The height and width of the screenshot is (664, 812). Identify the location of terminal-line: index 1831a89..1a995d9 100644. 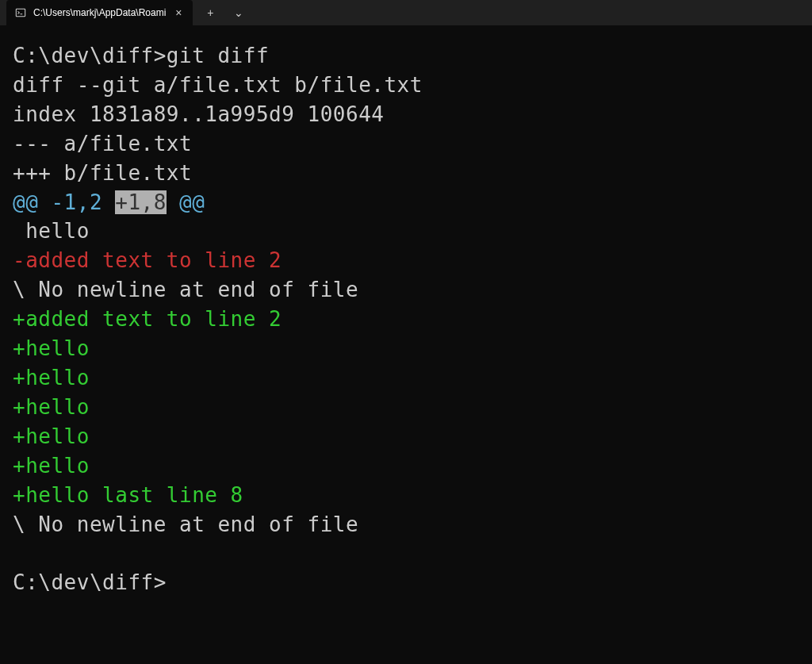
(406, 114).